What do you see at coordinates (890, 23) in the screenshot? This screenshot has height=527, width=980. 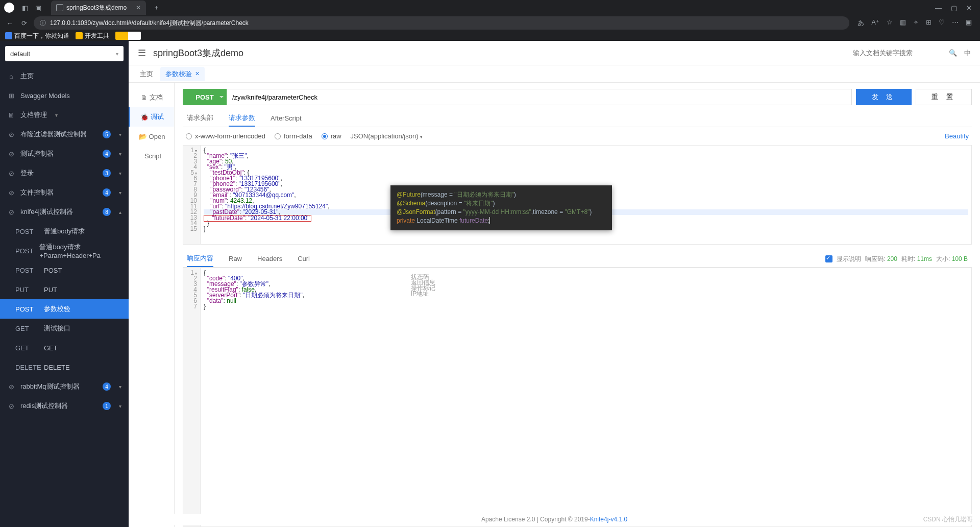 I see `favorite-icon: ☆` at bounding box center [890, 23].